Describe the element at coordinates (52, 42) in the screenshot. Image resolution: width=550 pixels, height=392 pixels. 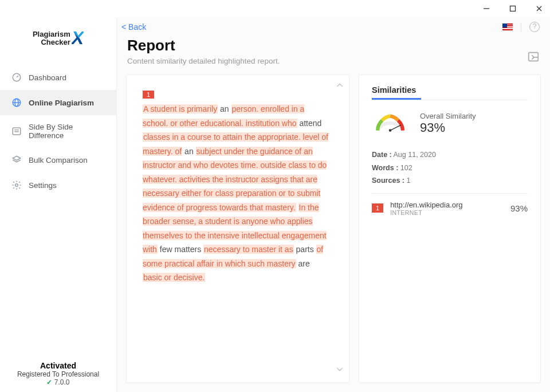
I see `brand-line2: Checker` at that location.